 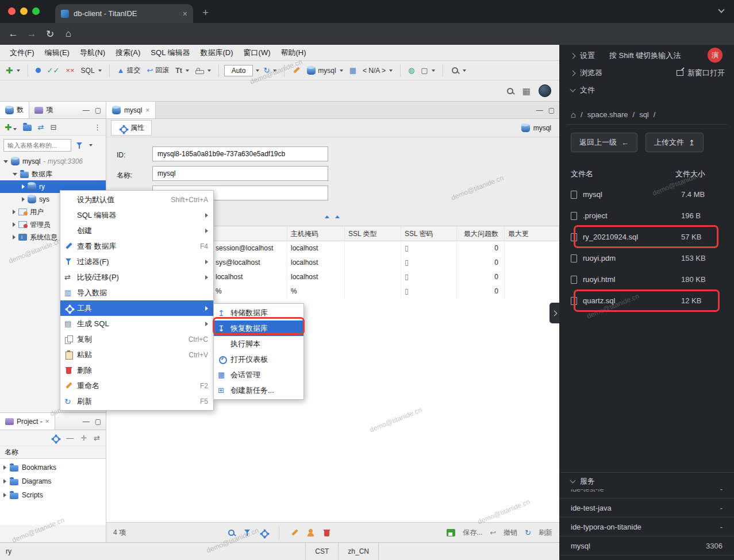 What do you see at coordinates (44, 110) in the screenshot?
I see `tab-projects: 项` at bounding box center [44, 110].